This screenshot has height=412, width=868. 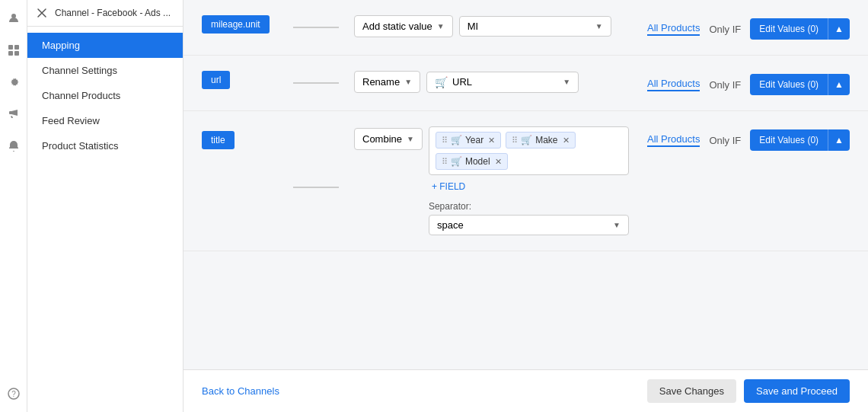 I want to click on close-icon, so click(x=42, y=13).